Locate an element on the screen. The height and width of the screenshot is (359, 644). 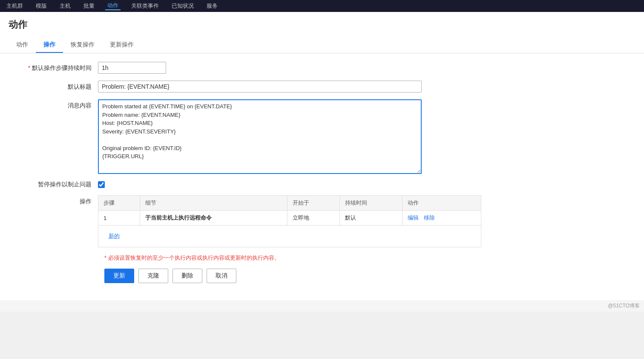
col-duration: 持续时间 is located at coordinates (371, 203).